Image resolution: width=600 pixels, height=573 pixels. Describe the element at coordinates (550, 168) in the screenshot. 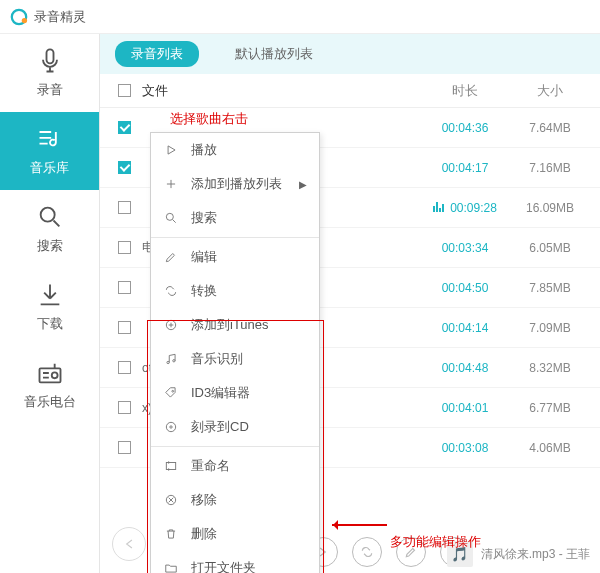

I see `row-size: 7.16MB` at that location.